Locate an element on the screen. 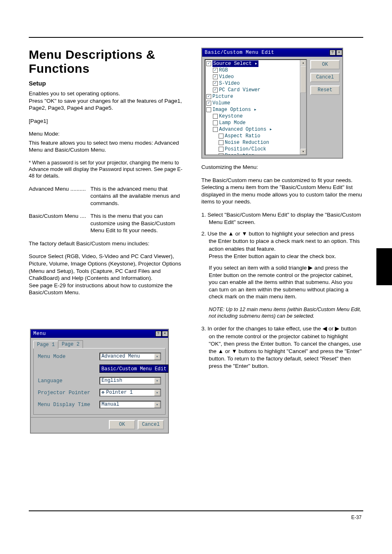 The width and height of the screenshot is (392, 554). list-item: Position/Clock is located at coordinates (256, 149).